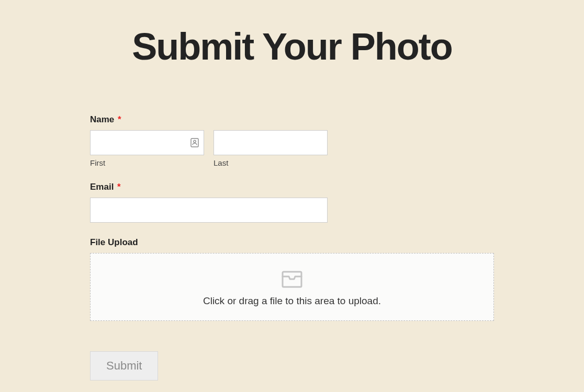  I want to click on last-name-input, so click(271, 143).